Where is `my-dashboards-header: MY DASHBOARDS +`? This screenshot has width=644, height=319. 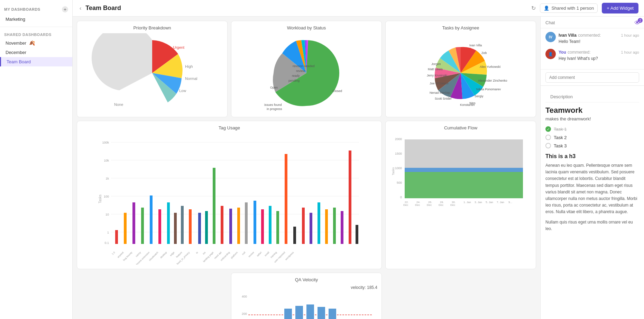 my-dashboards-header: MY DASHBOARDS + is located at coordinates (36, 9).